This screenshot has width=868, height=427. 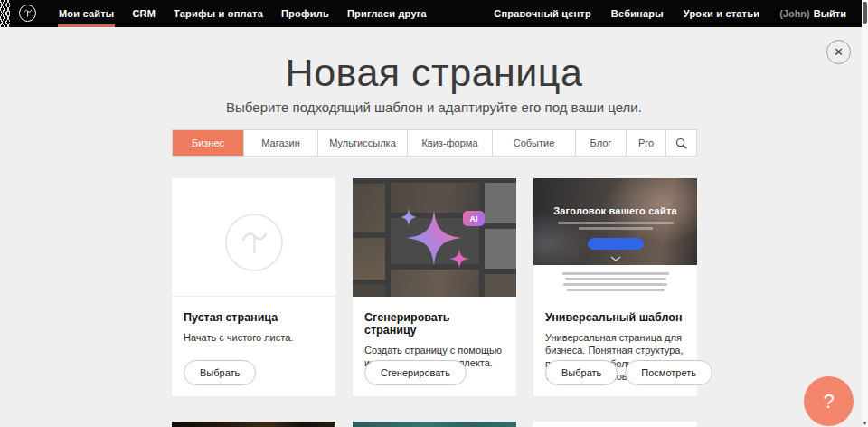 I want to click on search-icon, so click(x=682, y=143).